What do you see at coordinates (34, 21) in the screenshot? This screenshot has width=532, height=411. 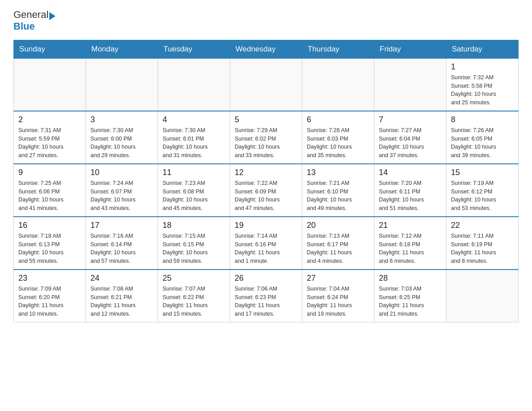 I see `logo: General Blue` at bounding box center [34, 21].